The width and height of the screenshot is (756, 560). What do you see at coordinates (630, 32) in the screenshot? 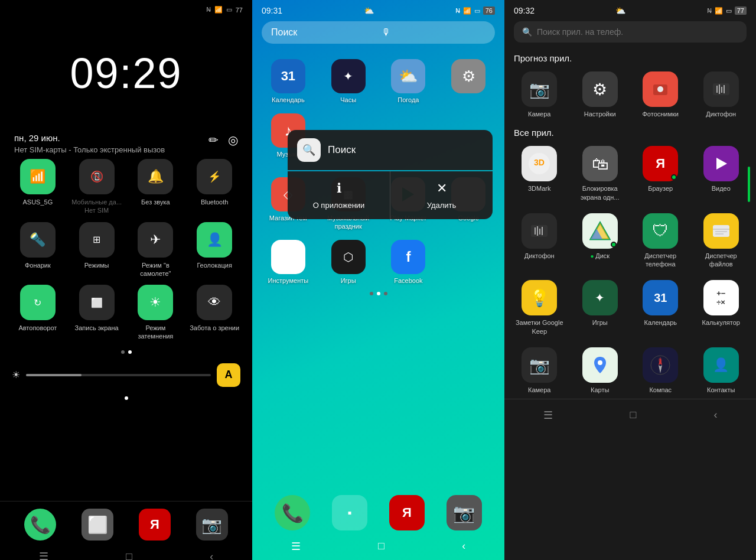
I see `drawer-search-bar: 🔍` at bounding box center [630, 32].